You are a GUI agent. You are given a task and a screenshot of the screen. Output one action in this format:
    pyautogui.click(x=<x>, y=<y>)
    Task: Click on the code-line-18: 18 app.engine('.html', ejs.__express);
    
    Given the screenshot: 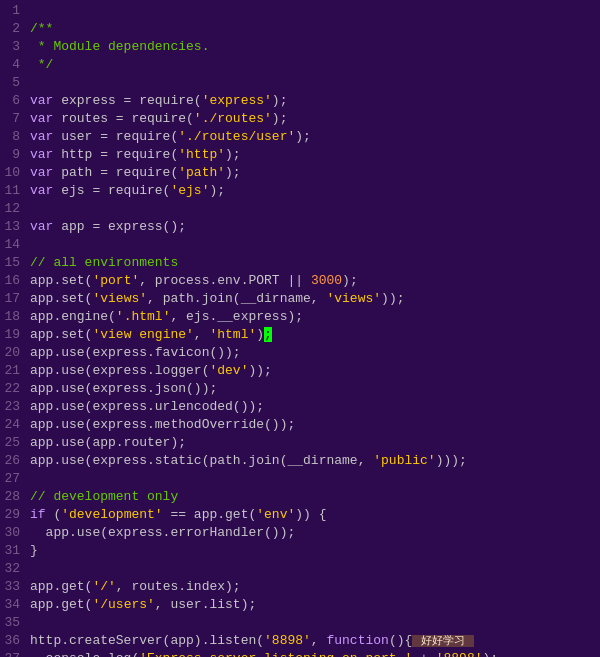 What is the action you would take?
    pyautogui.click(x=300, y=317)
    